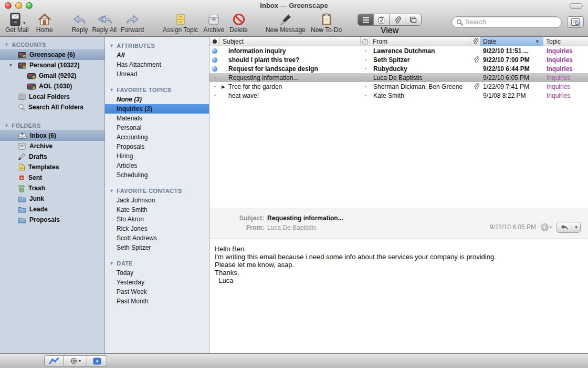 The height and width of the screenshot is (368, 588). What do you see at coordinates (382, 20) in the screenshot?
I see `view-segment-todo` at bounding box center [382, 20].